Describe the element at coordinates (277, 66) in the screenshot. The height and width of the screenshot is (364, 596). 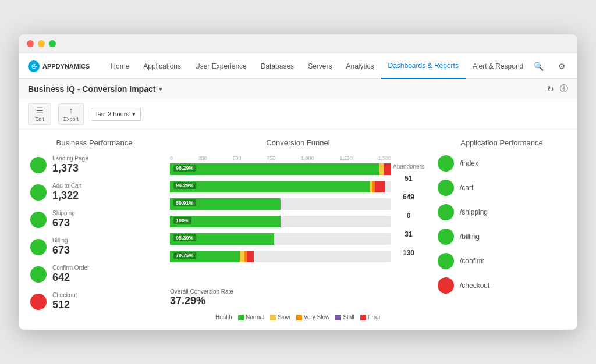
I see `nav-databases: Databases` at that location.